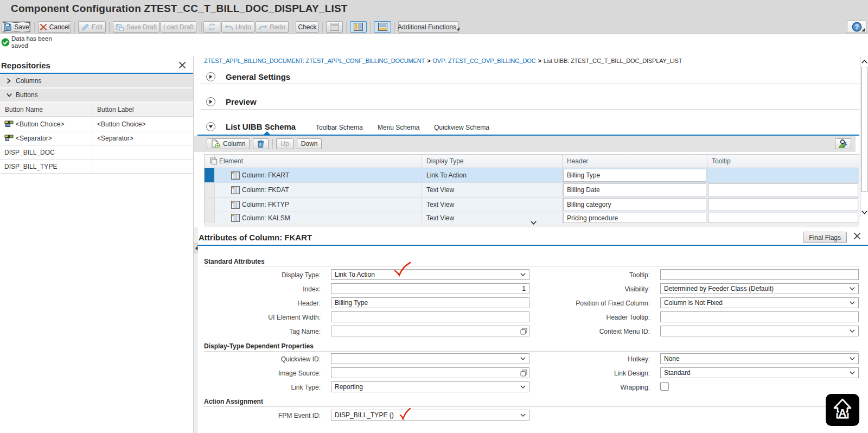  What do you see at coordinates (635, 218) in the screenshot?
I see `header-input: Pricing procedure` at bounding box center [635, 218].